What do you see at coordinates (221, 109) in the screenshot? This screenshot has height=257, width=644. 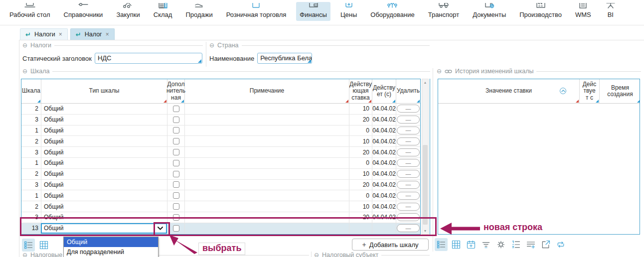 I see `table-row: 2 Общий 10 04.04.02 —` at bounding box center [221, 109].